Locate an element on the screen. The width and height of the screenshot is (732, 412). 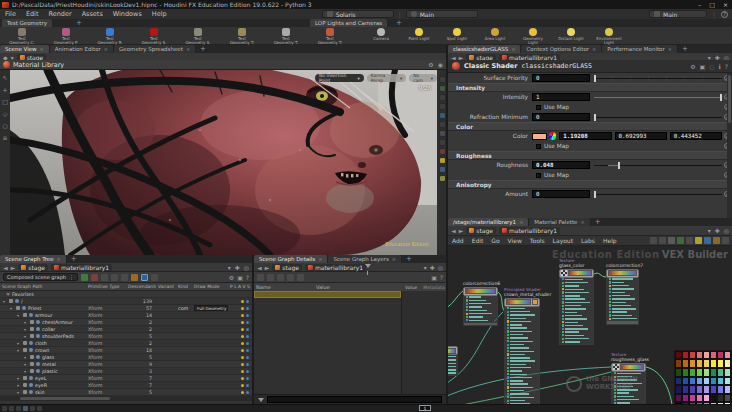
node-partial is located at coordinates (453, 361).